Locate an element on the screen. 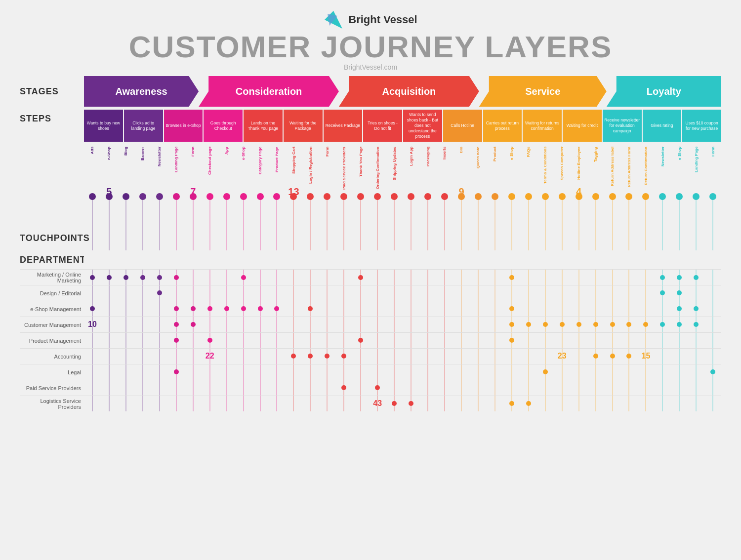 The image size is (741, 560). tp-column: Packaging is located at coordinates (428, 279).